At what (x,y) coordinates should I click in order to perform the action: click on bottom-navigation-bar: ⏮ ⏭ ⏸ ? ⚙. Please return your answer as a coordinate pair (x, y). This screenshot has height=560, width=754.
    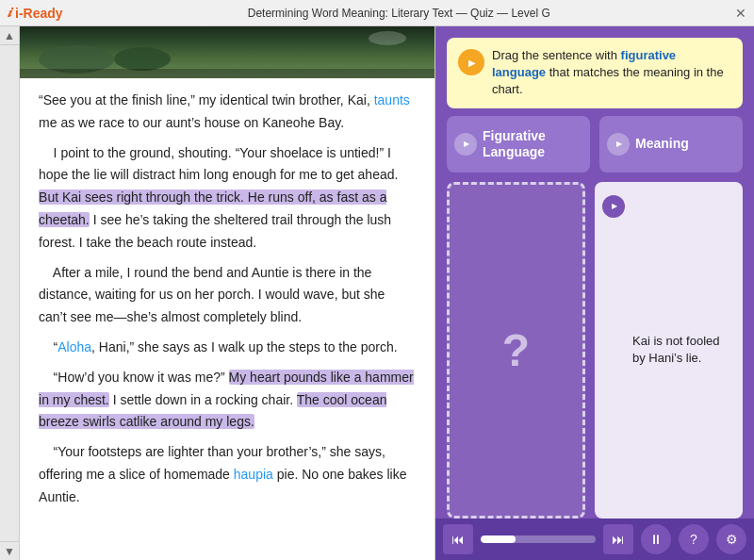
    Looking at the image, I should click on (595, 539).